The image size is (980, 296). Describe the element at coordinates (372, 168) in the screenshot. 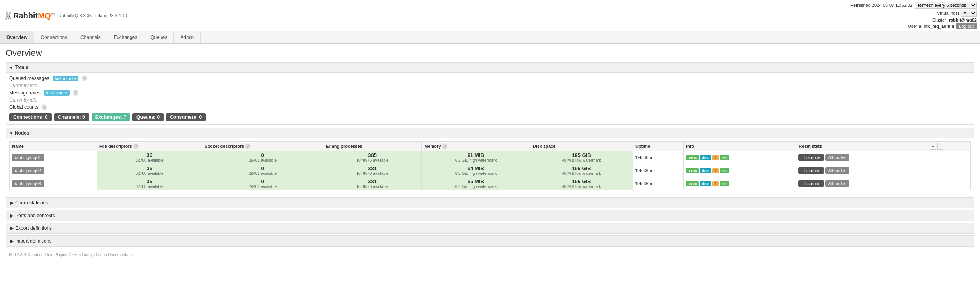

I see `erlang-value: 381` at that location.